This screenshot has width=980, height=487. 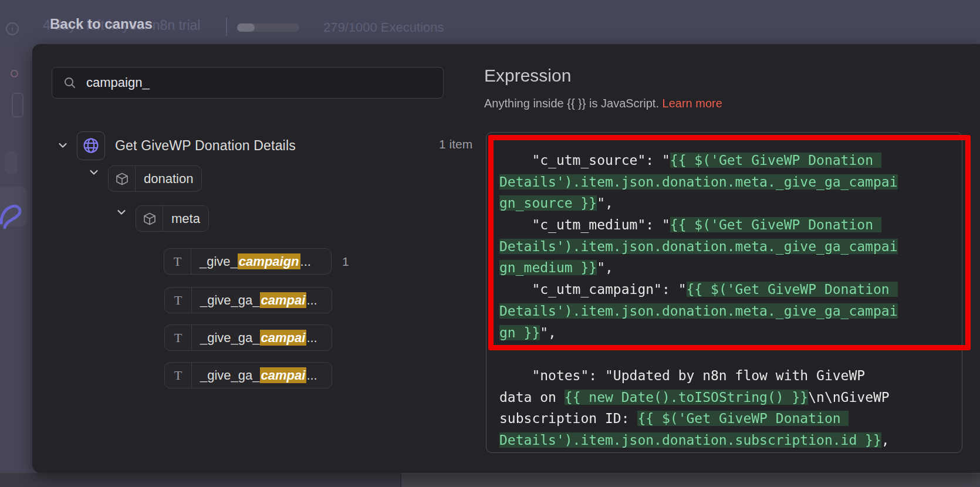 What do you see at coordinates (227, 27) in the screenshot?
I see `topbar-divider` at bounding box center [227, 27].